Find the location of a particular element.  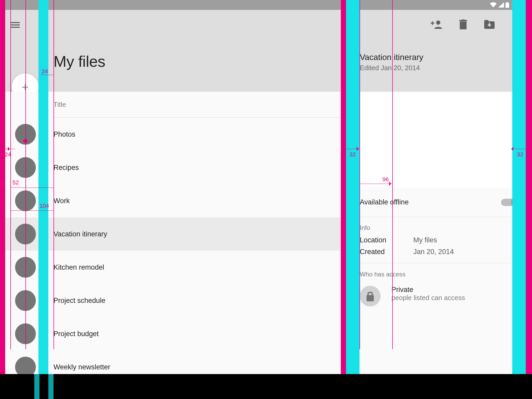

access-heading: Who has access is located at coordinates (439, 274).